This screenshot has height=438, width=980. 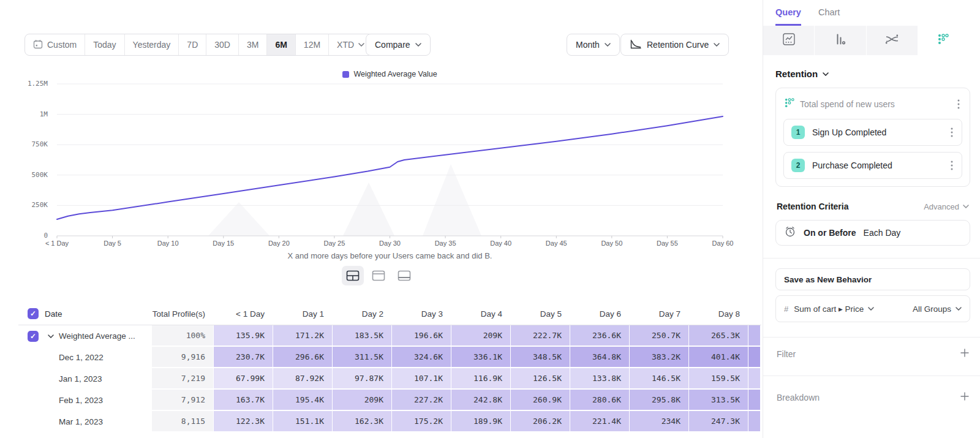 What do you see at coordinates (353, 276) in the screenshot?
I see `split-view-toggle` at bounding box center [353, 276].